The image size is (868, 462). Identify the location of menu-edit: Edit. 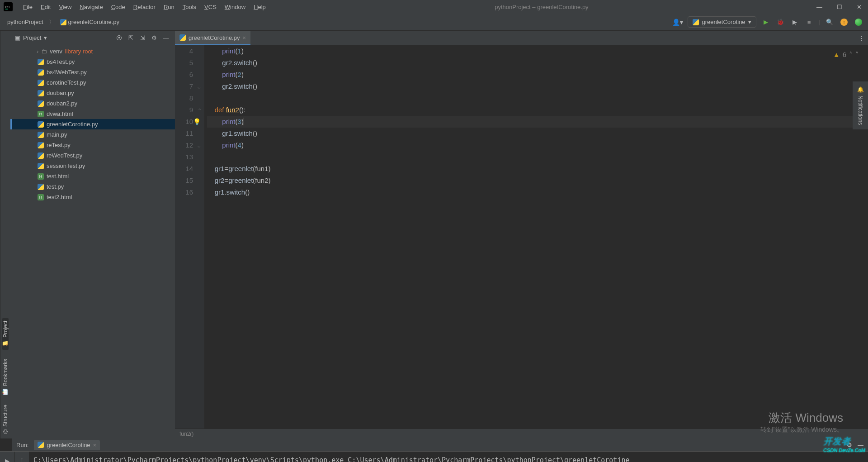
(46, 7).